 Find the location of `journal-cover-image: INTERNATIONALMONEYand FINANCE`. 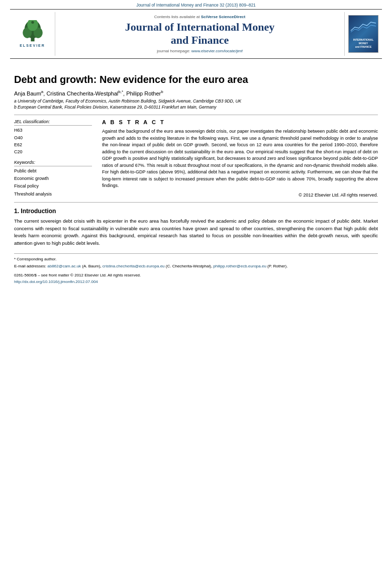

journal-cover-image: INTERNATIONALMONEYand FINANCE is located at coordinates (363, 34).